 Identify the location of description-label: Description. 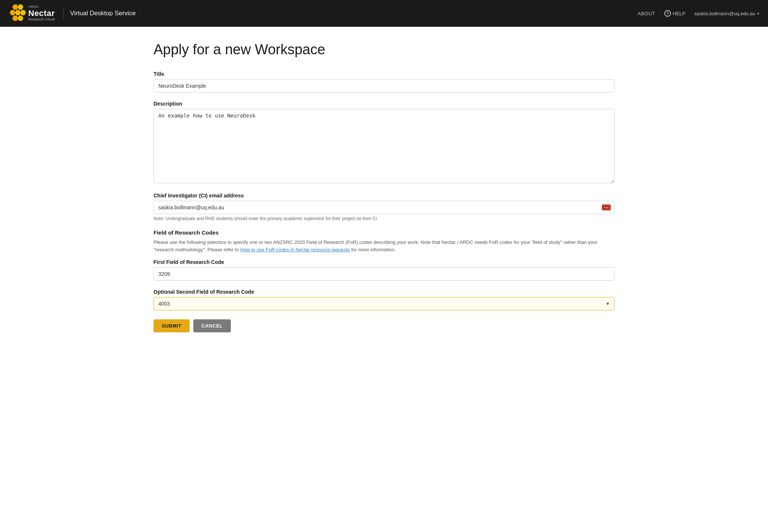
(384, 104).